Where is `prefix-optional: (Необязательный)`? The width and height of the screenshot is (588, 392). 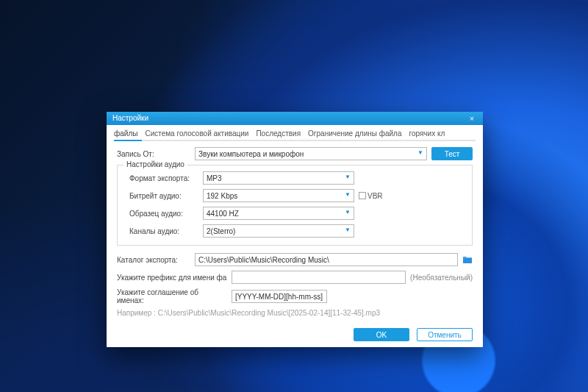
prefix-optional: (Необязательный) is located at coordinates (441, 278).